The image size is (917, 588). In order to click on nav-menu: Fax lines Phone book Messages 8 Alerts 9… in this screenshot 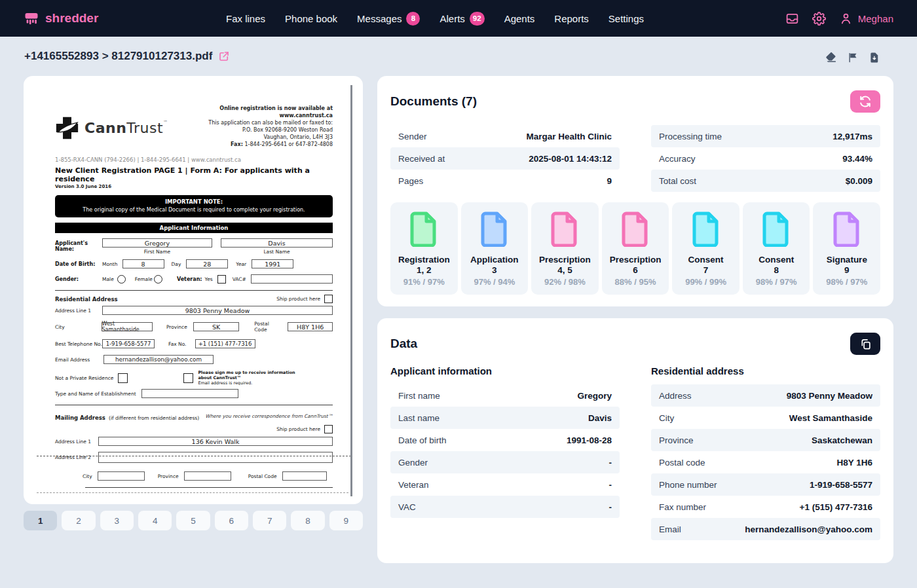, I will do `click(435, 18)`.